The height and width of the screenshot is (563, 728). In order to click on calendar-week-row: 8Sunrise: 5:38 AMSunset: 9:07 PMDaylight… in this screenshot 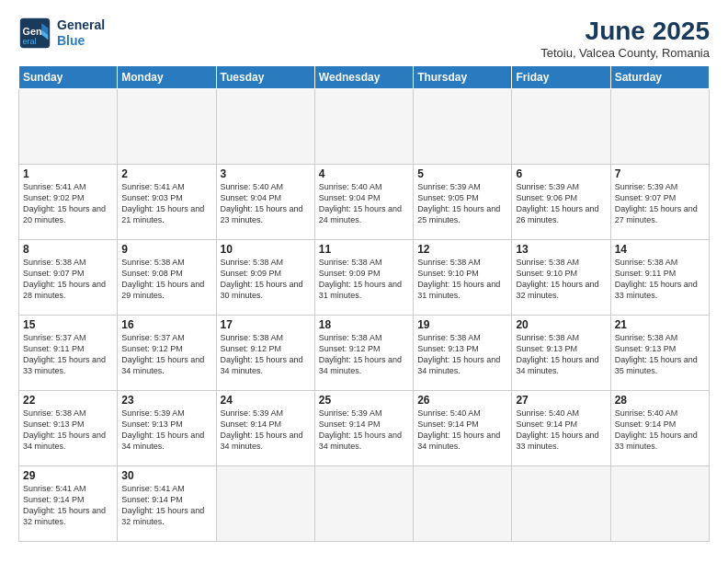, I will do `click(364, 278)`.